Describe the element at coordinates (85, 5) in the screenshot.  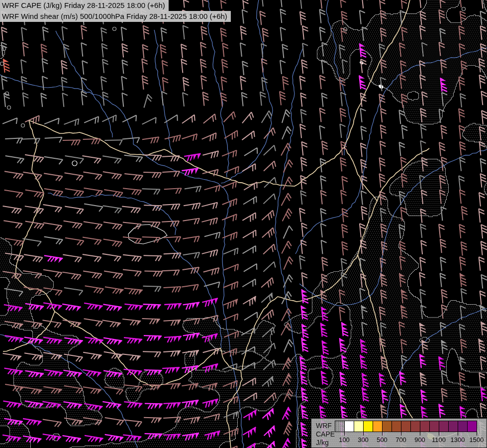
I see `title-cape: WRF CAPE (J/kg) Friday 28-11-2025 18:00 …` at that location.